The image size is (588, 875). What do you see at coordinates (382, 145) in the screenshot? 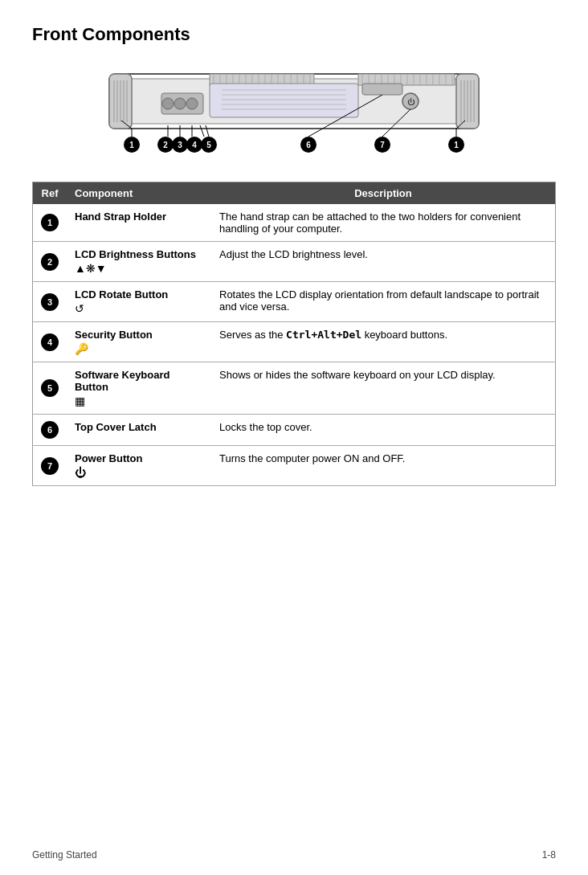
I see `svg-text: 7` at bounding box center [382, 145].